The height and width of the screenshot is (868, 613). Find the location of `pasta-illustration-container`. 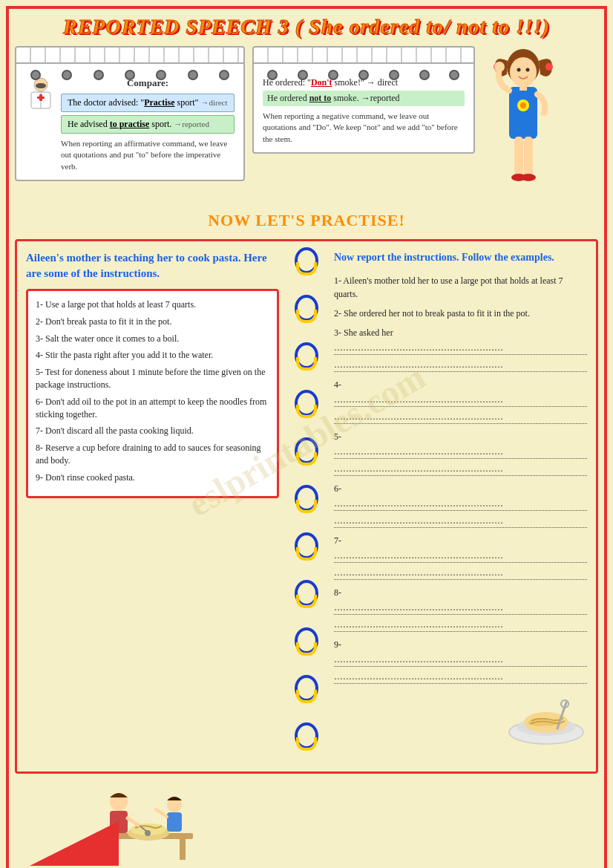

pasta-illustration-container is located at coordinates (460, 719).